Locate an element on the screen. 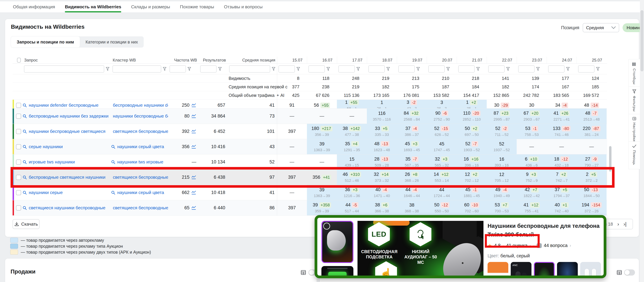 Image resolution: width=644 pixels, height=282 pixels. tab-Общая информация: Общая информация is located at coordinates (34, 7).